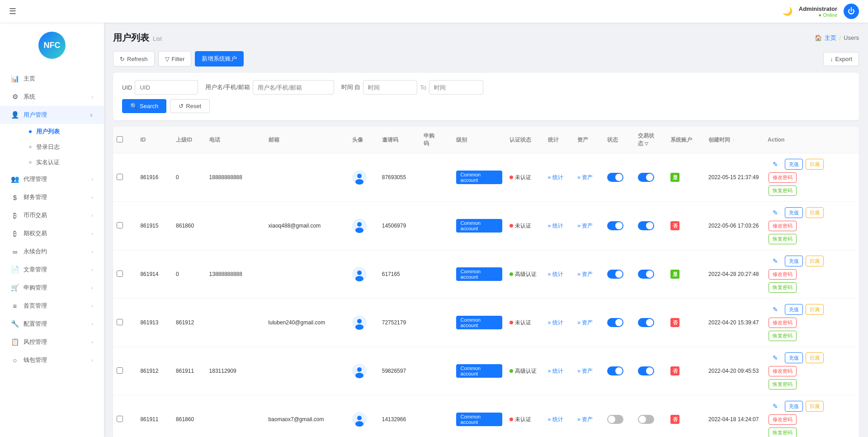 Image resolution: width=868 pixels, height=437 pixels. Describe the element at coordinates (219, 59) in the screenshot. I see `new-user-button: 新增系统账户` at that location.